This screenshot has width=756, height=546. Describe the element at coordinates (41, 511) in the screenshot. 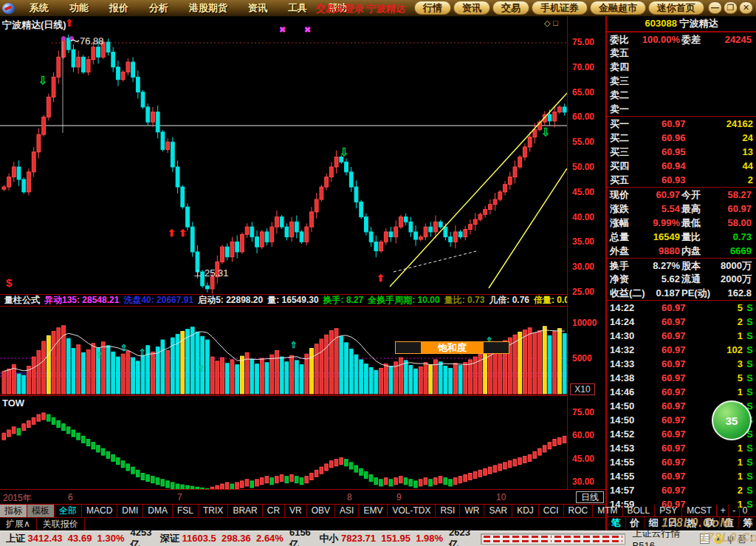

I see `indicator-tab-模板: 模板` at that location.